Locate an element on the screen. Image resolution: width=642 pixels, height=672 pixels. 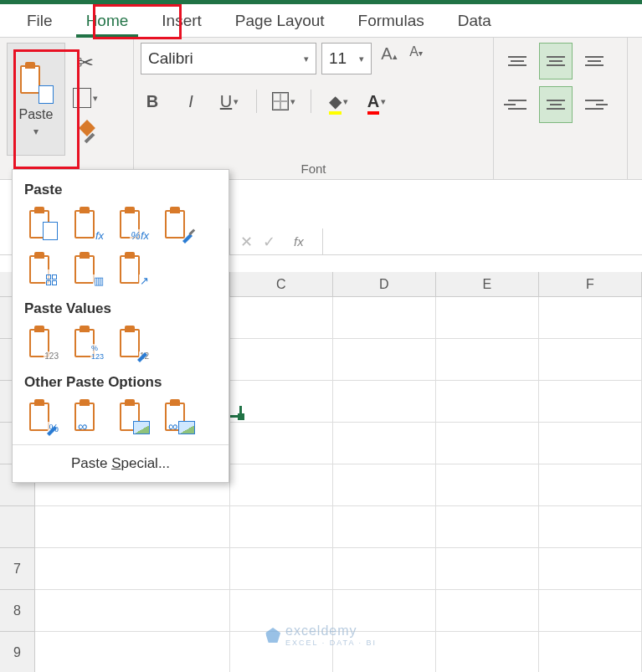
underline-button: U▾ is located at coordinates (229, 101).